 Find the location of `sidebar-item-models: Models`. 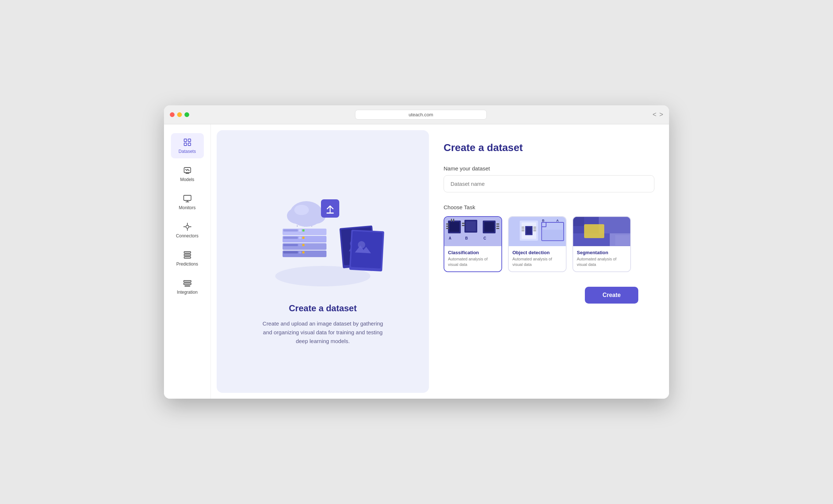

sidebar-item-models: Models is located at coordinates (187, 174).